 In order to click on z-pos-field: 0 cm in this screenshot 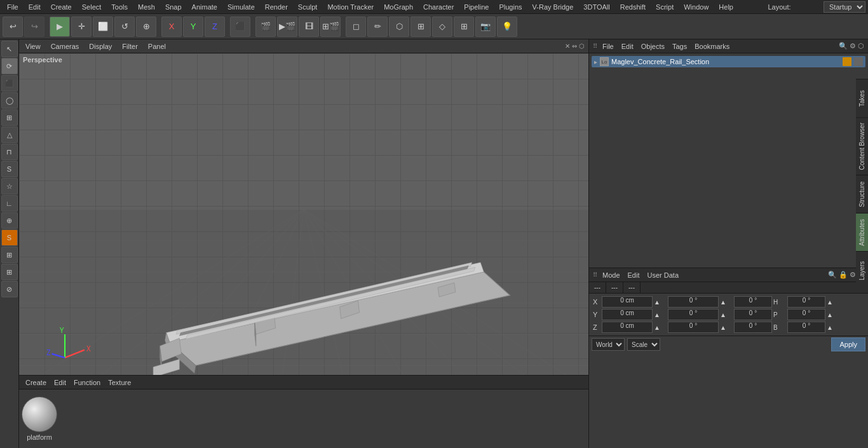, I will do `click(627, 327)`.